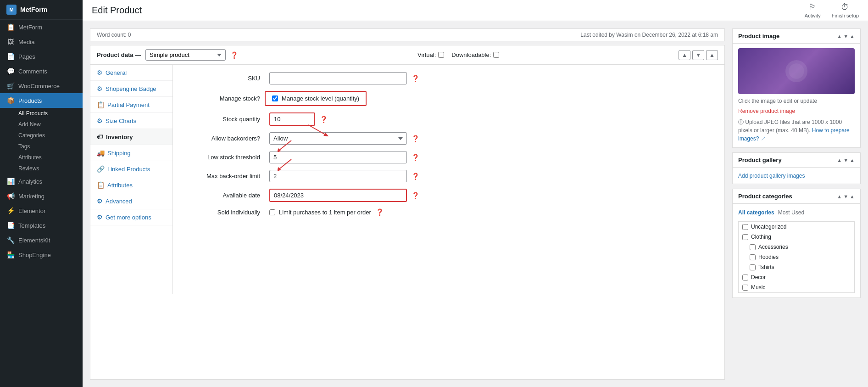  Describe the element at coordinates (338, 139) in the screenshot. I see `allow-backorders-select: Do not allow Allow Allow, but notify cus…` at that location.